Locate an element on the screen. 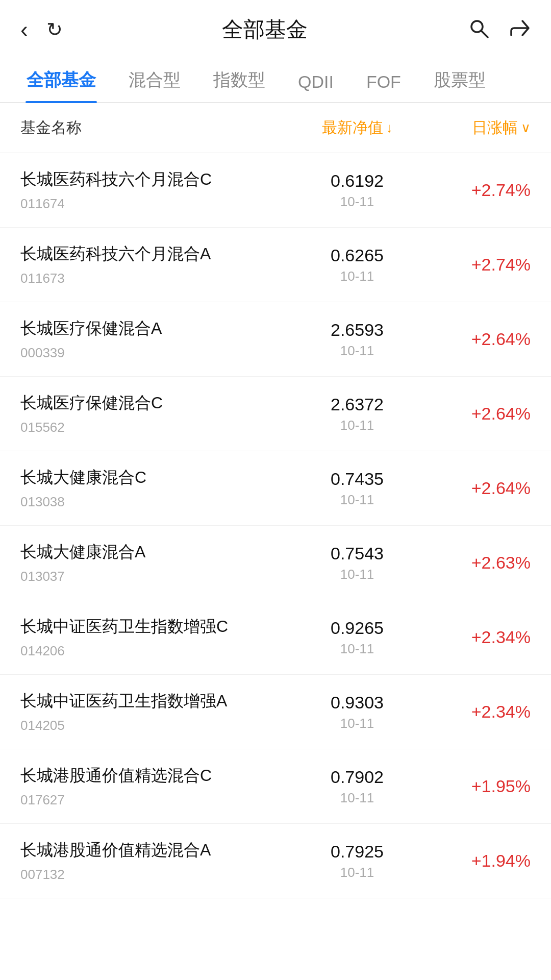 Image resolution: width=551 pixels, height=980 pixels. fund-change: +2.63% is located at coordinates (474, 562).